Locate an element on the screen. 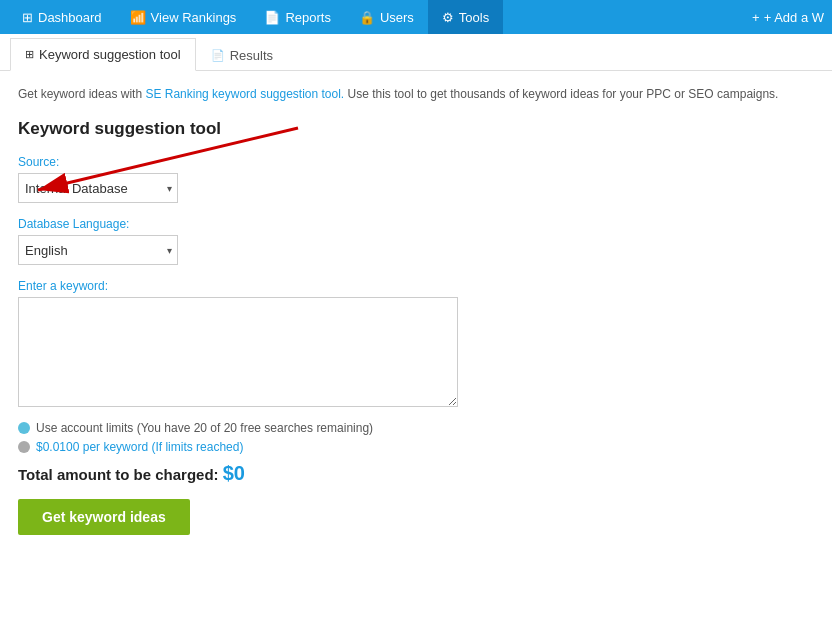 The image size is (832, 623). nav-dashboard: ⊞ Dashboard is located at coordinates (62, 17).